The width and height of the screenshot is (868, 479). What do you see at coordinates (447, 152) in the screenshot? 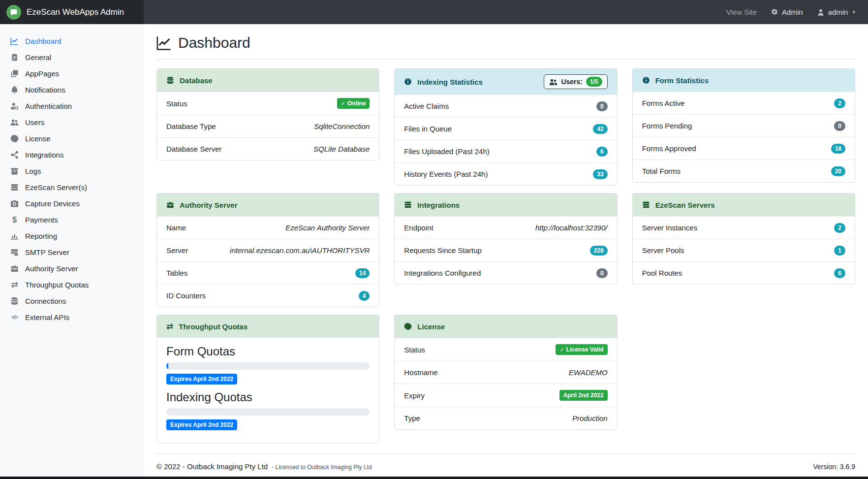
I see `row-label: Files Uploaded (Past 24h)` at bounding box center [447, 152].